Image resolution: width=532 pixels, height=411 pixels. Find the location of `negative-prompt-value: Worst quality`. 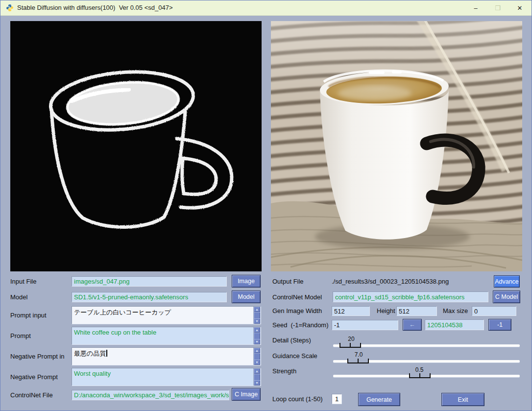

negative-prompt-value: Worst quality is located at coordinates (164, 373).